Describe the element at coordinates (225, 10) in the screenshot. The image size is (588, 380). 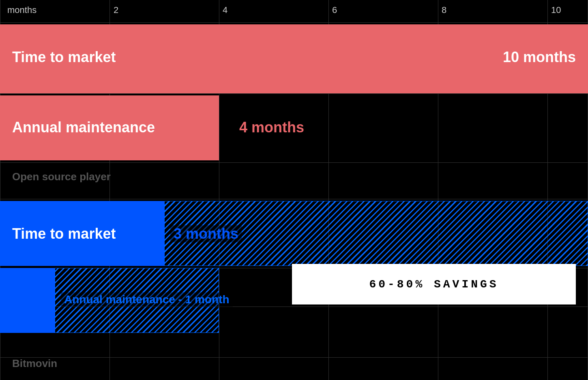
I see `axis-label-4: 4` at that location.